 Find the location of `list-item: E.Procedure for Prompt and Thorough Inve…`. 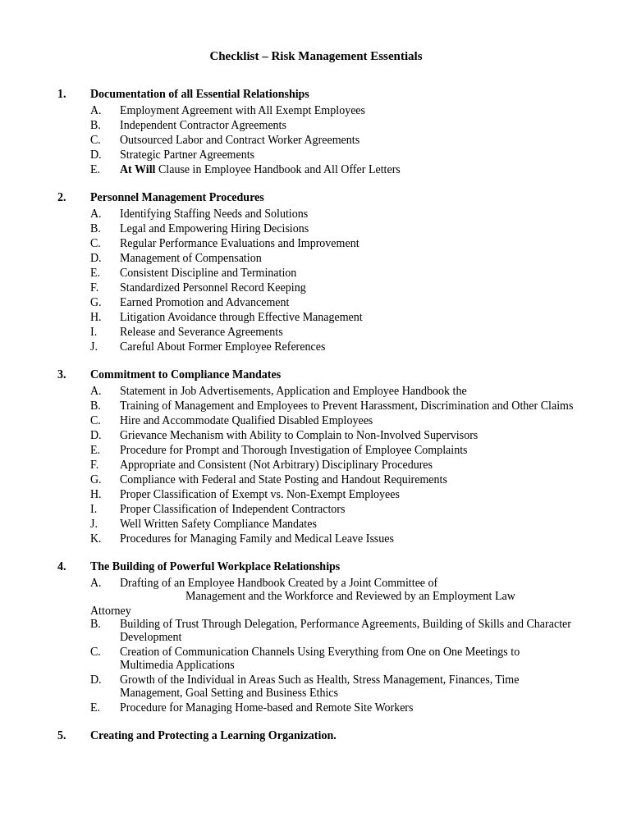

list-item: E.Procedure for Prompt and Thorough Inve… is located at coordinates (332, 450).